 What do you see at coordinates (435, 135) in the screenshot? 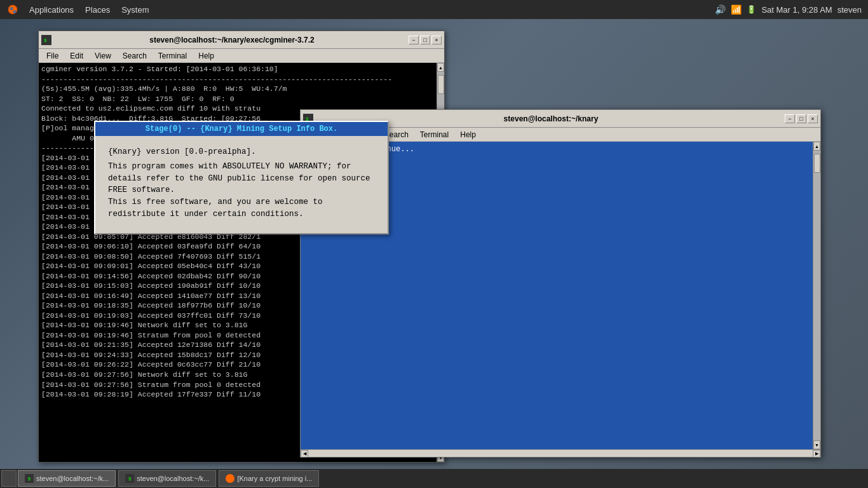
I see `t2-menu-terminal: Terminal` at bounding box center [435, 135].